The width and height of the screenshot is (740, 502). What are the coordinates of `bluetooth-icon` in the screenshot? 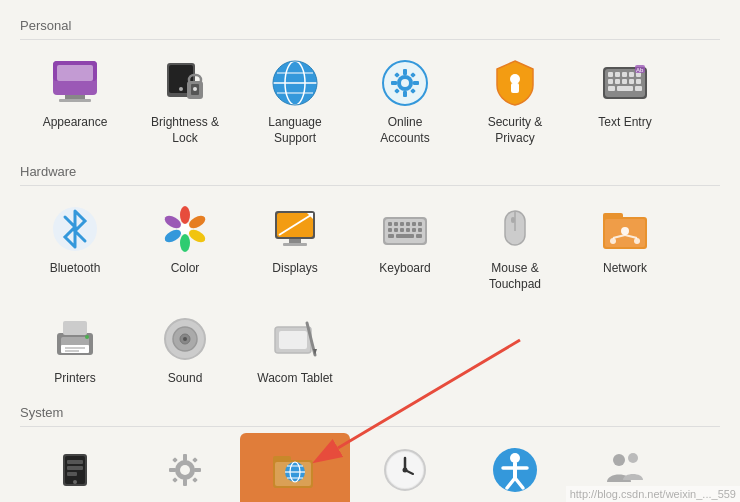 It's located at (75, 229).